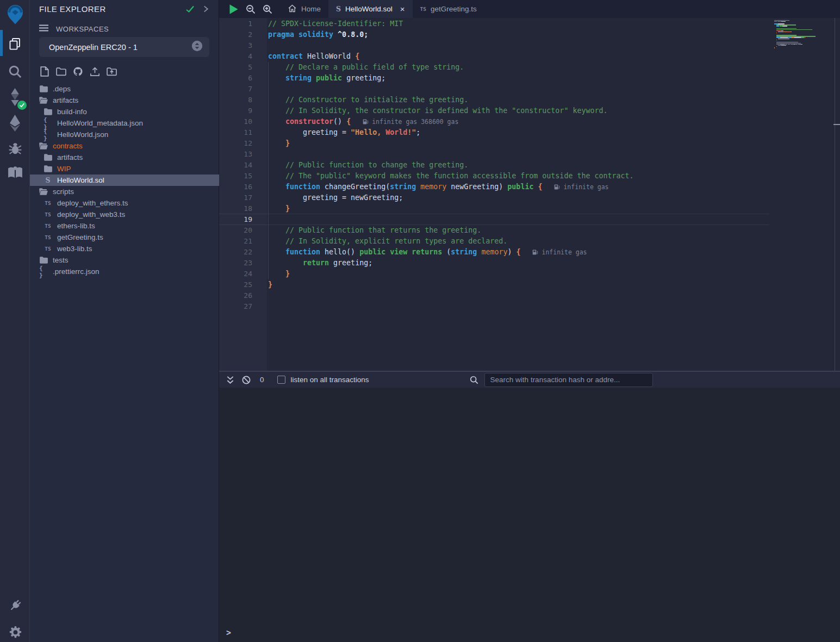  What do you see at coordinates (449, 9) in the screenshot?
I see `tab-getgreeting-ts: TS getGreeting.ts` at bounding box center [449, 9].